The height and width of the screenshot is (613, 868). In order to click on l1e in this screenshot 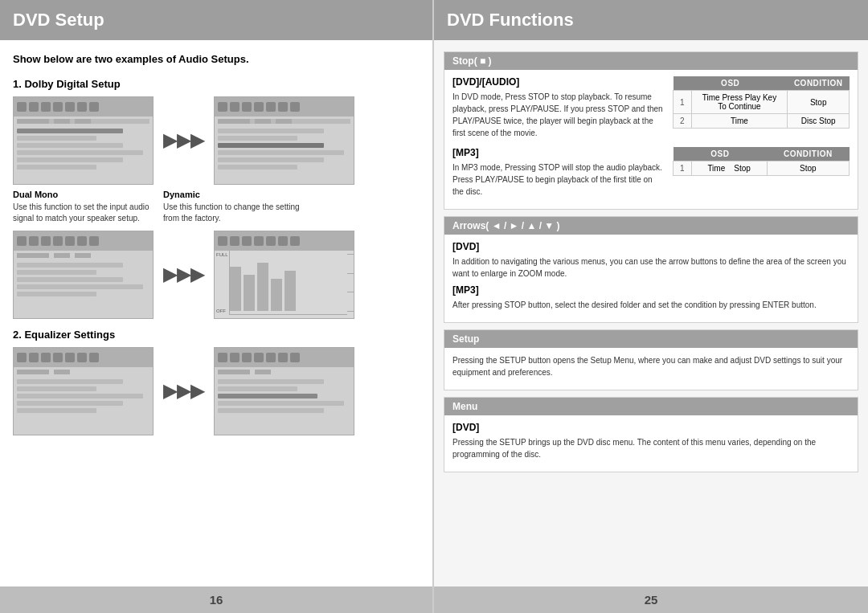, I will do `click(70, 382)`.